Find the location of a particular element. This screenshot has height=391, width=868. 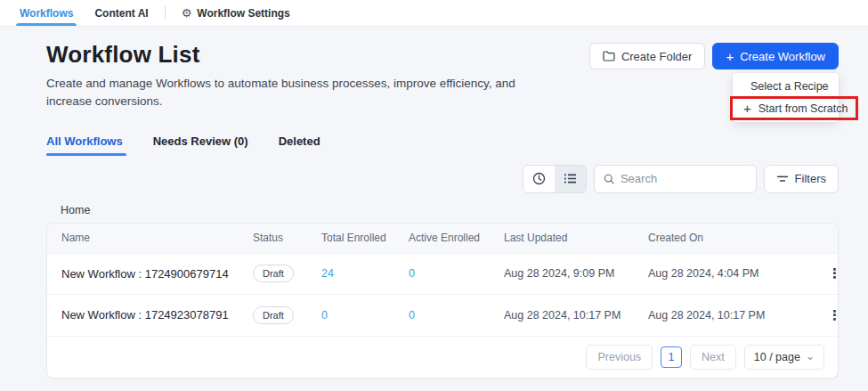

create-folder-button: Create Folder is located at coordinates (647, 56).